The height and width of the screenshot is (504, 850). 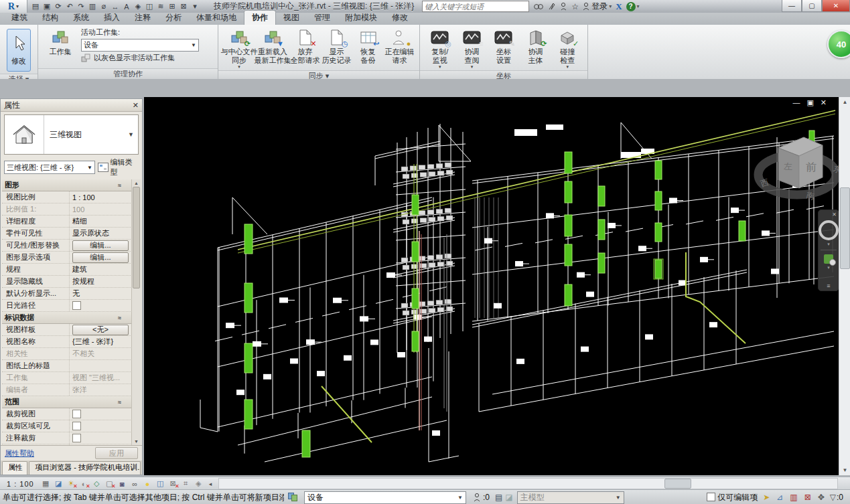 What do you see at coordinates (504, 48) in the screenshot?
I see `coordinates-button: ✎坐标设置` at bounding box center [504, 48].